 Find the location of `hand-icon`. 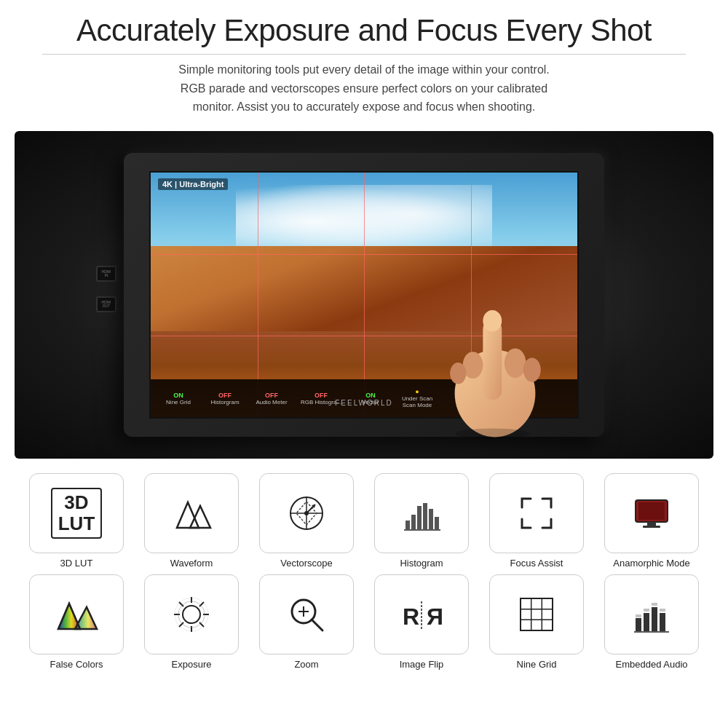

hand-icon is located at coordinates (495, 353).